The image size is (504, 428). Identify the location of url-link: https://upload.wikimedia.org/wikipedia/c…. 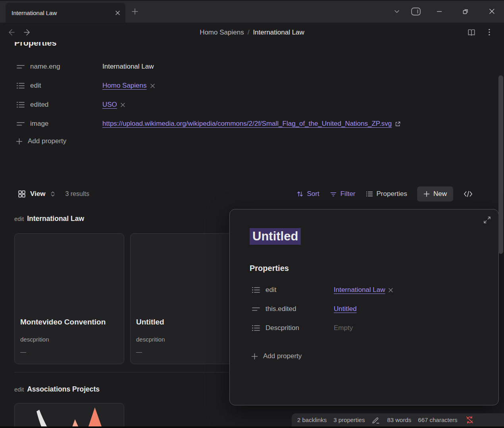
(247, 124).